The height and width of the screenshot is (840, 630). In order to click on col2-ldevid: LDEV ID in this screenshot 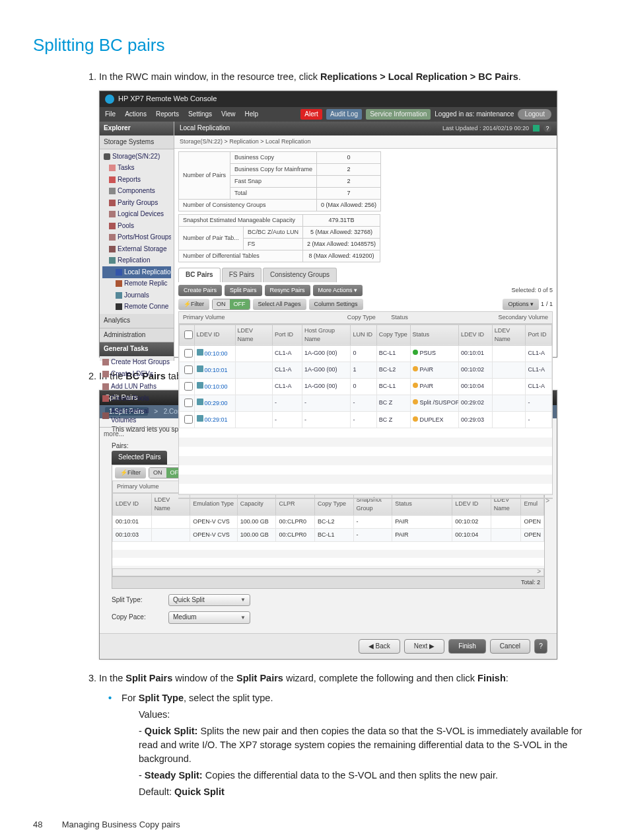, I will do `click(132, 504)`.